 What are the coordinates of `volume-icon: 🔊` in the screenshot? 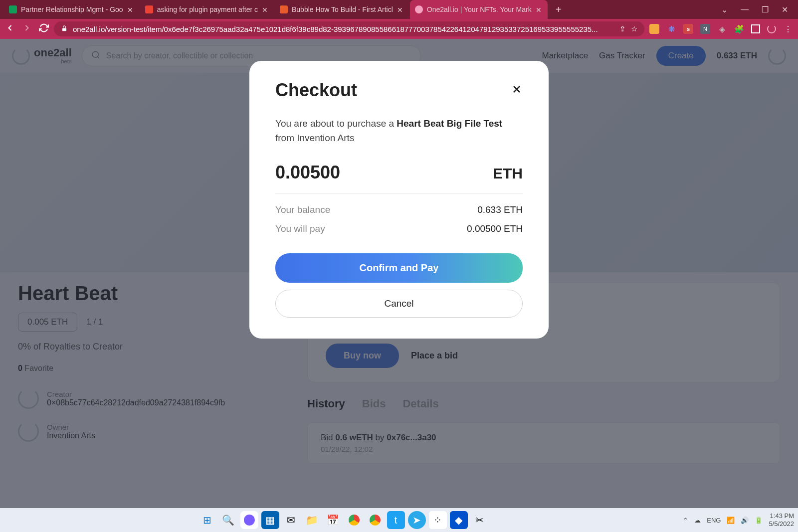 It's located at (745, 521).